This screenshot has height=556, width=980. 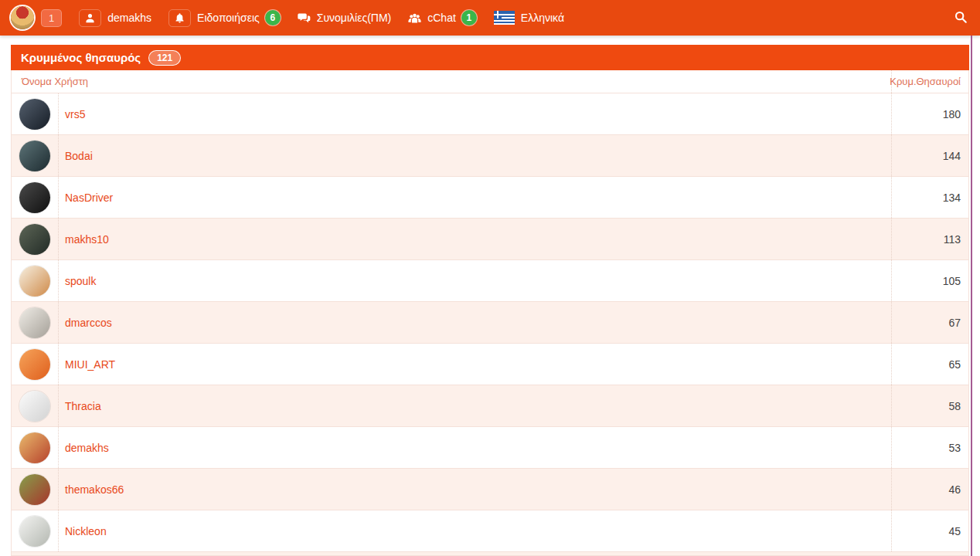 I want to click on username-link: Bodai, so click(x=79, y=156).